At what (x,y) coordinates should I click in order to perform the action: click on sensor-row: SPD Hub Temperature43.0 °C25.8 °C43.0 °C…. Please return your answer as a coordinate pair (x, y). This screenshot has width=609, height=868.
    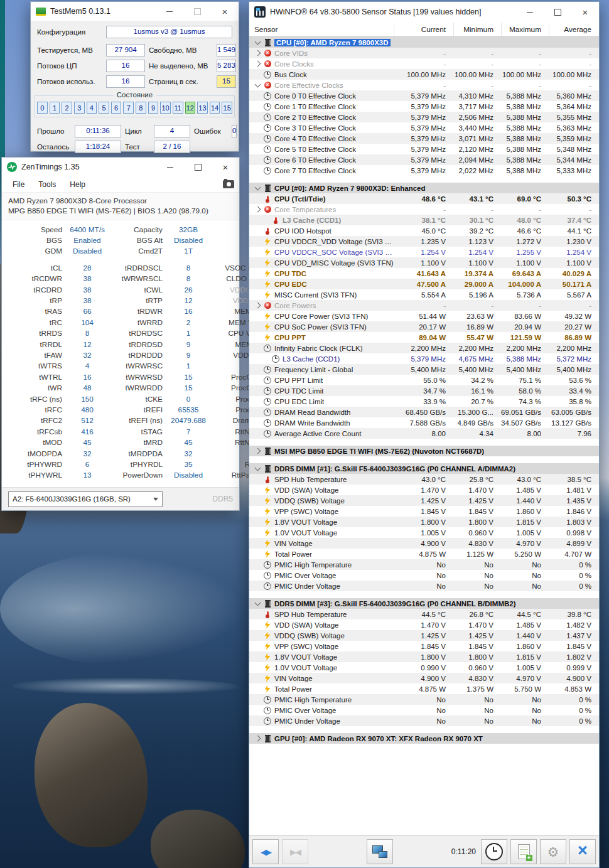
    Looking at the image, I should click on (424, 480).